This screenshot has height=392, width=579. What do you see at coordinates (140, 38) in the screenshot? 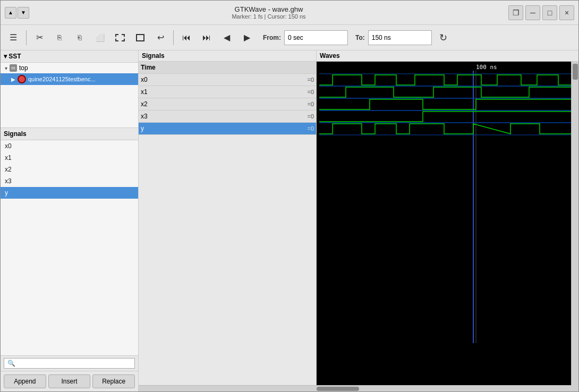
I see `zoom-fit-icon` at bounding box center [140, 38].